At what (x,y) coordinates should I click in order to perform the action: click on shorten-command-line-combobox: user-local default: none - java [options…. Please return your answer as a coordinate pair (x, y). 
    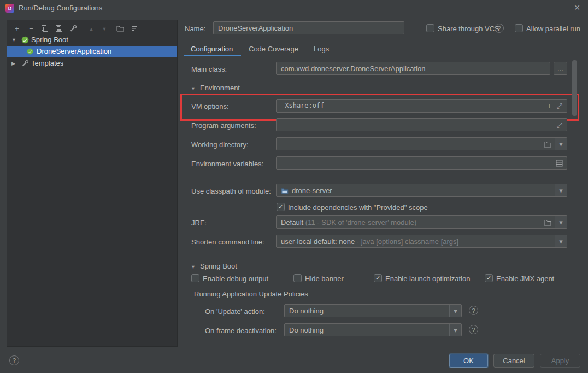
    Looking at the image, I should click on (422, 241).